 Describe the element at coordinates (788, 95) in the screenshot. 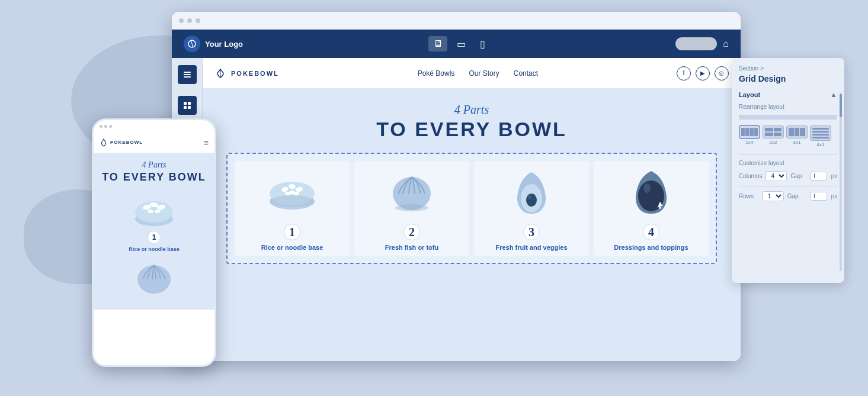

I see `panel-layout-section: Layout ▲` at that location.